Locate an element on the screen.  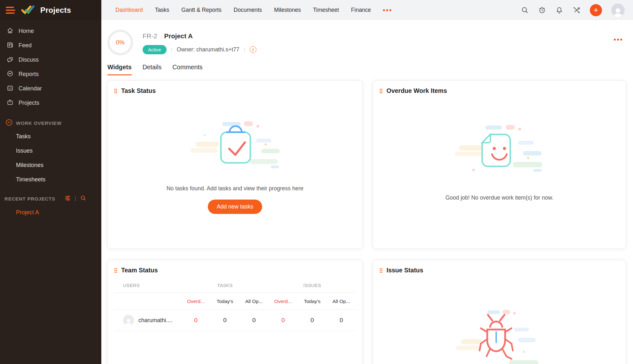
subheader-tasks-todays: Today's is located at coordinates (225, 301).